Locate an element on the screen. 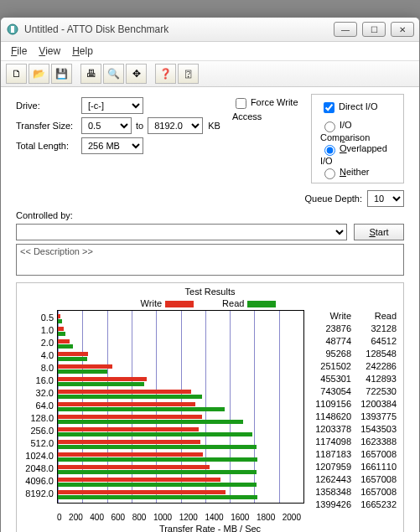 Image resolution: width=420 pixels, height=532 pixels. overlapped-io-radio: Overlapped I/O is located at coordinates (354, 154).